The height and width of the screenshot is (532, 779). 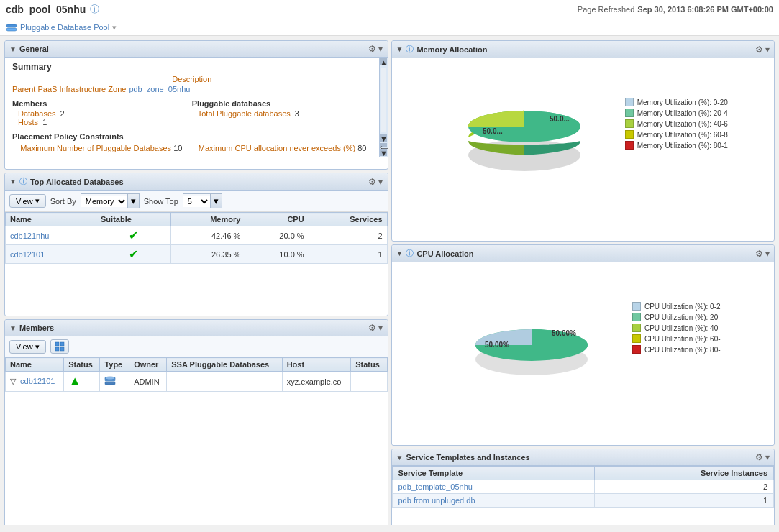 What do you see at coordinates (24, 201) in the screenshot?
I see `view-label: View` at bounding box center [24, 201].